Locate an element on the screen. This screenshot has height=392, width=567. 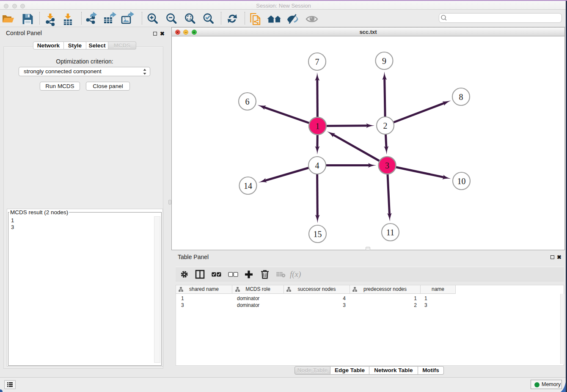
svg-text: 2 is located at coordinates (385, 126).